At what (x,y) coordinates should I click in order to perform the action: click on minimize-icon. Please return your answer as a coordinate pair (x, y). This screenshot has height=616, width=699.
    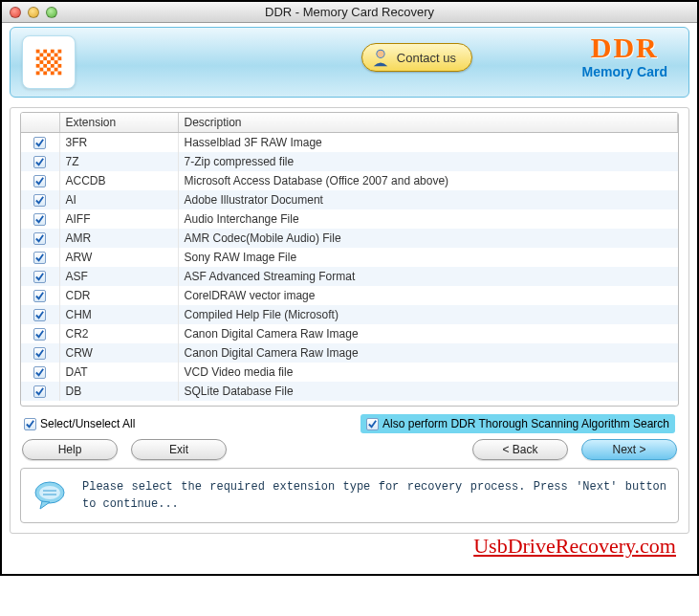
    Looking at the image, I should click on (33, 12).